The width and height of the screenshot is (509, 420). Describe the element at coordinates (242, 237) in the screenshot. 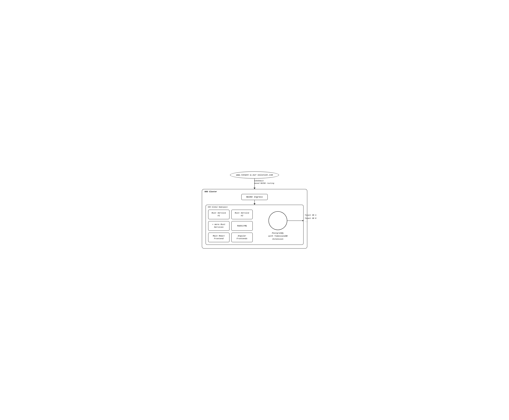

I see `angular-frontends-box: AngularFrontends` at that location.